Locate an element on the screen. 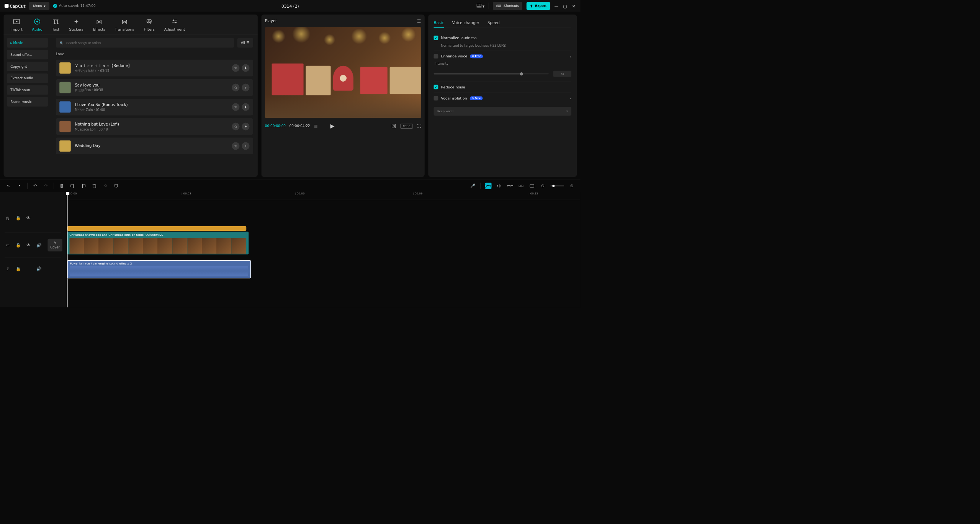 This screenshot has height=524, width=980. audio-clip: Powerful race / car engine sound effects… is located at coordinates (159, 269).